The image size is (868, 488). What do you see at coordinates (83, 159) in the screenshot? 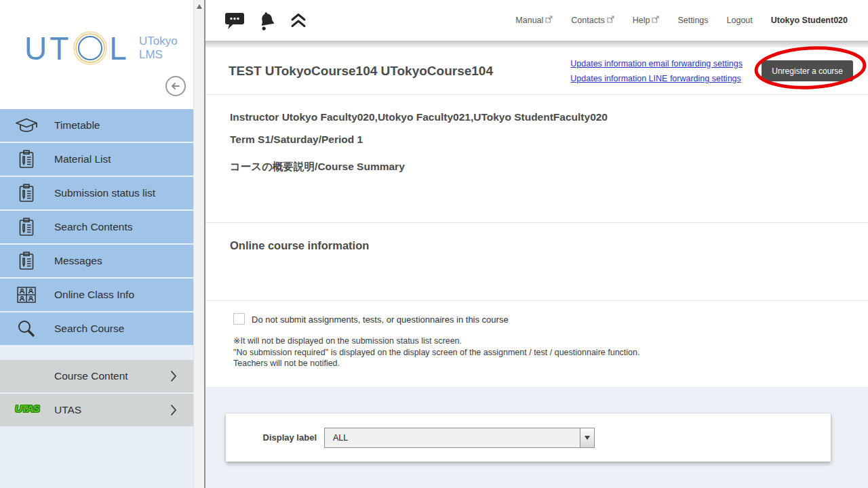
I see `sidebar-item-label: Material List` at bounding box center [83, 159].